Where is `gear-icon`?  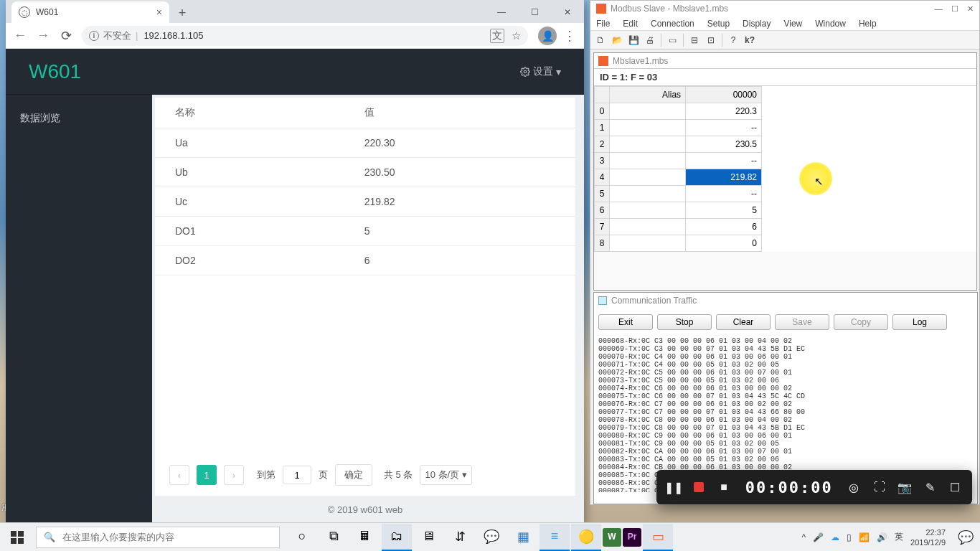 gear-icon is located at coordinates (525, 72).